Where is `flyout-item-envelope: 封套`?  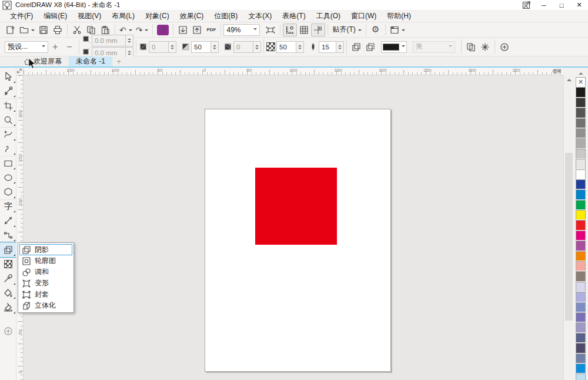
flyout-item-envelope: 封套 is located at coordinates (46, 294).